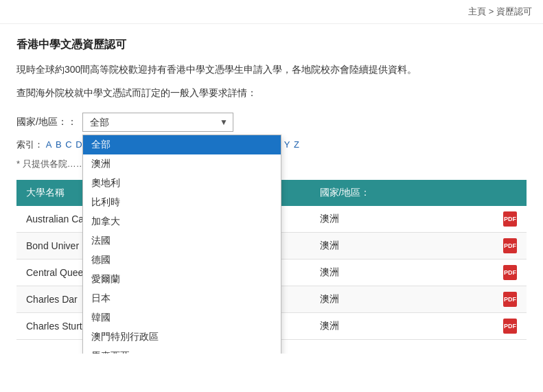 The image size is (543, 392). Describe the element at coordinates (510, 326) in the screenshot. I see `pdf-icon-4: PDF` at that location.